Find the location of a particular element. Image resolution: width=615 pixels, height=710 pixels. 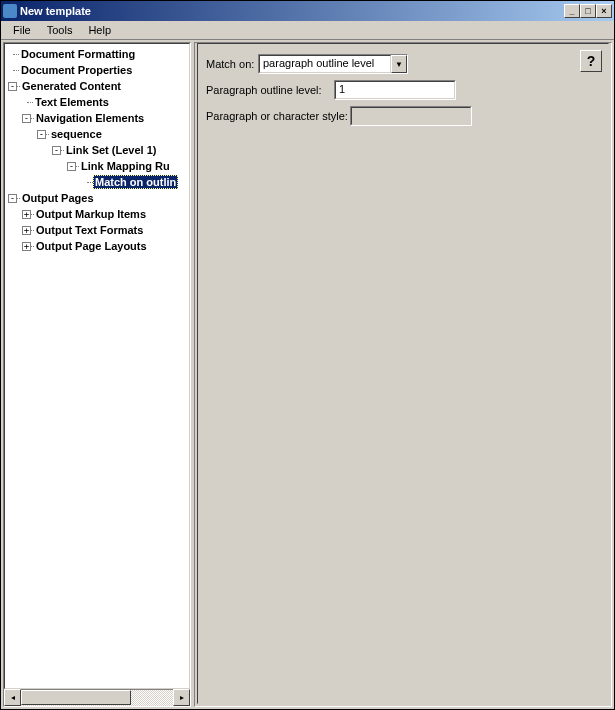

input-paragraph-character-style is located at coordinates (411, 116).